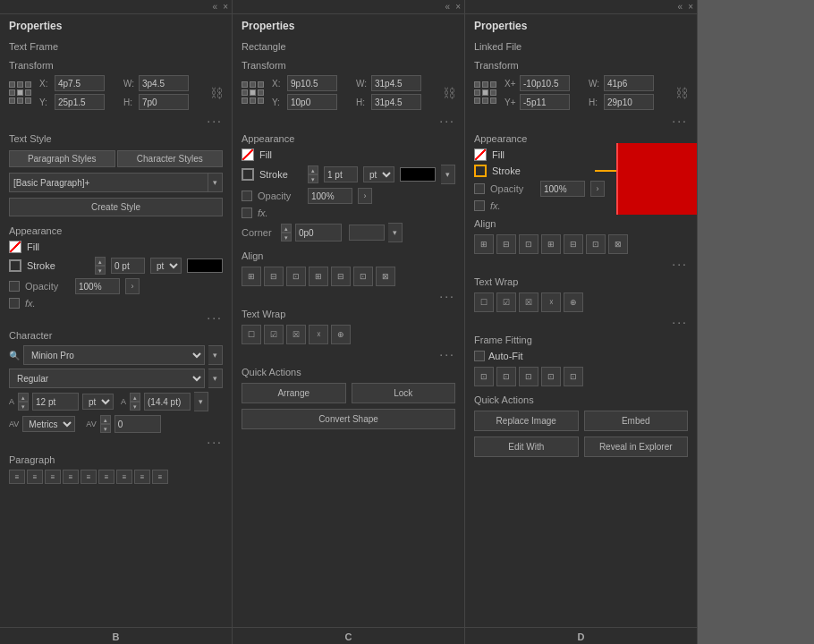  What do you see at coordinates (286, 228) in the screenshot?
I see `corner-up-btn: ▴` at bounding box center [286, 228].